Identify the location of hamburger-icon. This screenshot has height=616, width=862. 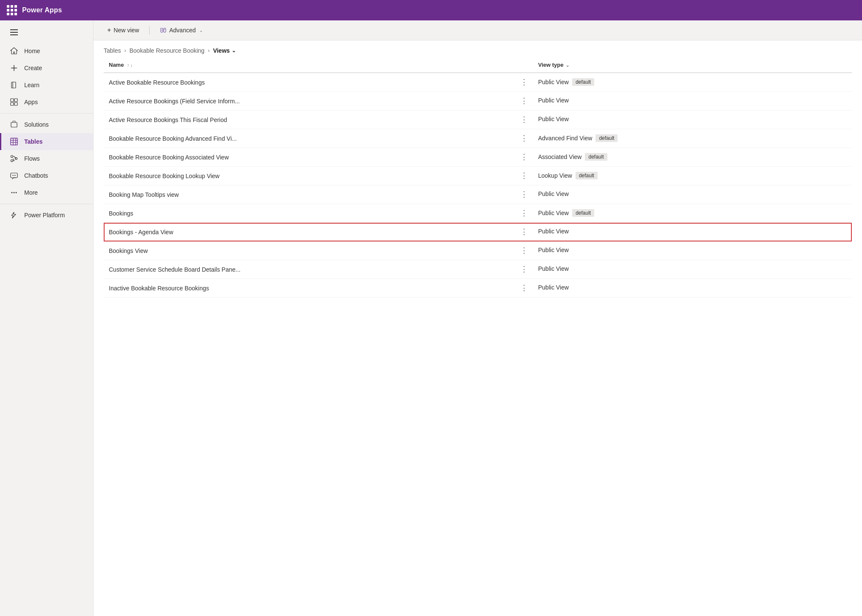
(14, 32).